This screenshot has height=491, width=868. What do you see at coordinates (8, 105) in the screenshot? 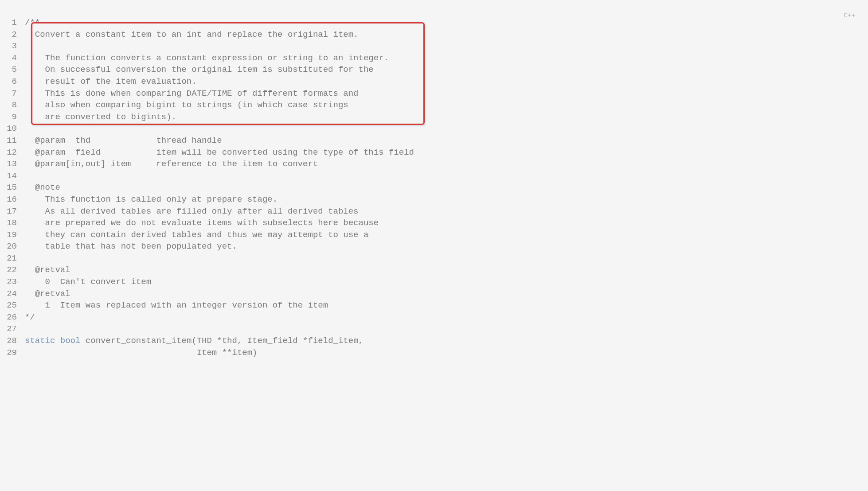
I see `line-number: 8` at bounding box center [8, 105].